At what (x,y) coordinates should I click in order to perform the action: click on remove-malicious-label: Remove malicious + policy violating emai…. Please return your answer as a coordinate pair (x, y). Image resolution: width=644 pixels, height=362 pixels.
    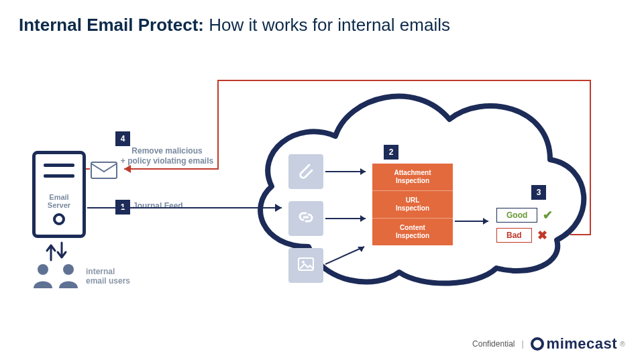
    Looking at the image, I should click on (167, 156).